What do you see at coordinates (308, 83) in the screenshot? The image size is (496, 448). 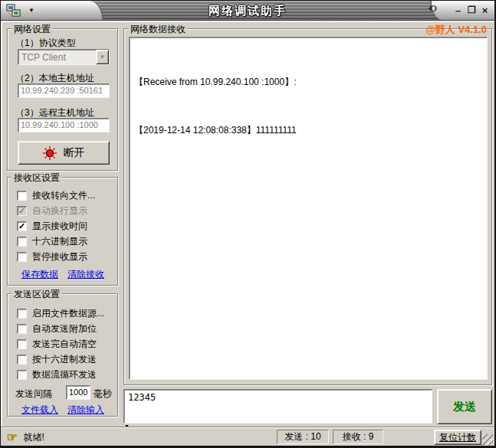 I see `receive-line: 【Receive from 10.99.240.100 :1000】:` at bounding box center [308, 83].